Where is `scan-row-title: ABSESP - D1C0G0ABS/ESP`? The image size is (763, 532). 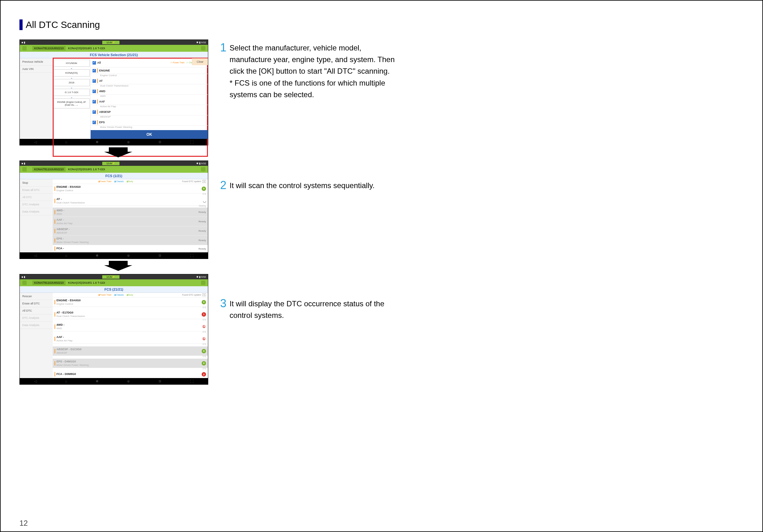 scan-row-title: ABSESP - D1C0G0ABS/ESP is located at coordinates (69, 351).